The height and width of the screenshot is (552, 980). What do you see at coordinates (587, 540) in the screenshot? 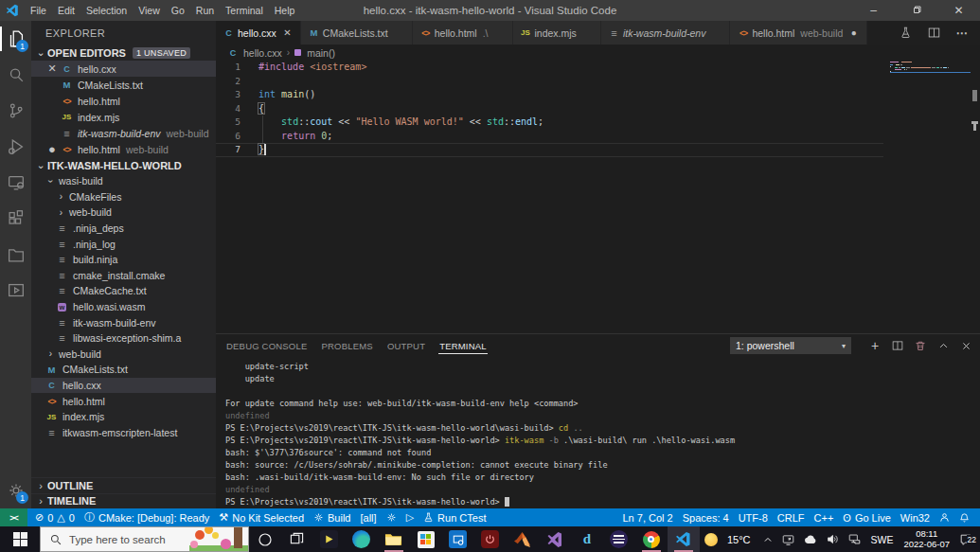
I see `taskbar-app-d-app: d` at bounding box center [587, 540].